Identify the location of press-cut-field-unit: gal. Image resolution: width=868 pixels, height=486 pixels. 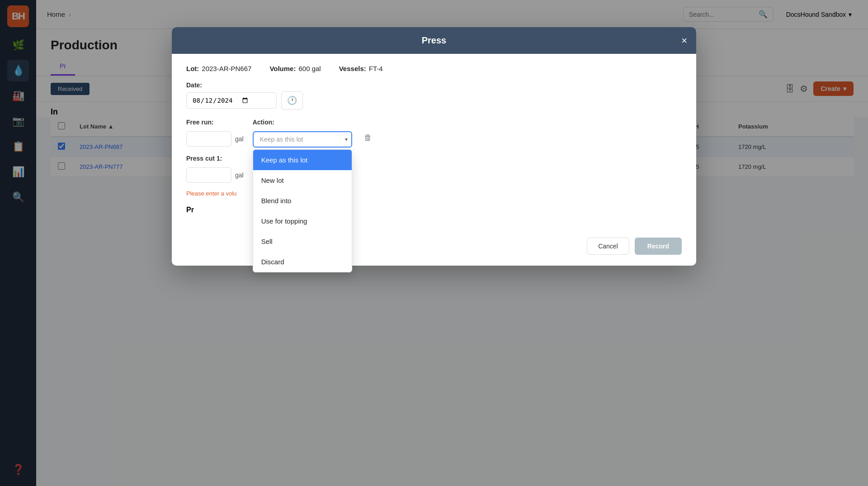
(215, 175).